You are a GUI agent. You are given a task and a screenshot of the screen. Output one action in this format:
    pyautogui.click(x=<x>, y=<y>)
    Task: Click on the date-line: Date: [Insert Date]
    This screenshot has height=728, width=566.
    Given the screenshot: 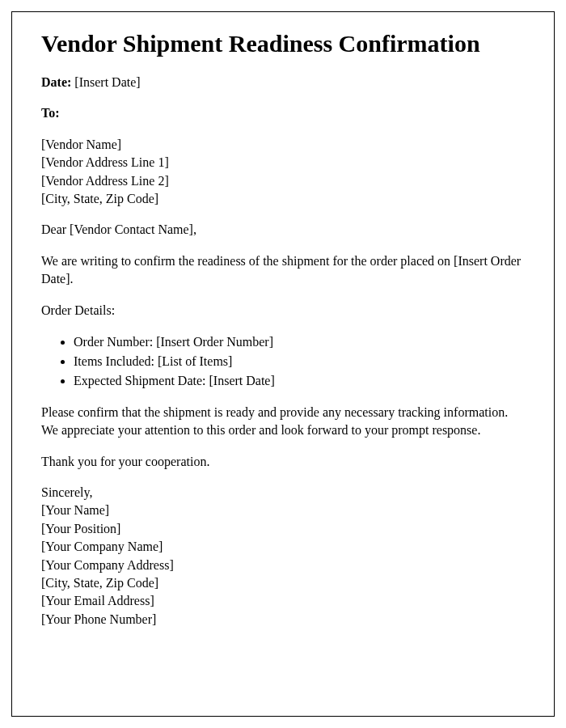 What is the action you would take?
    pyautogui.click(x=283, y=83)
    